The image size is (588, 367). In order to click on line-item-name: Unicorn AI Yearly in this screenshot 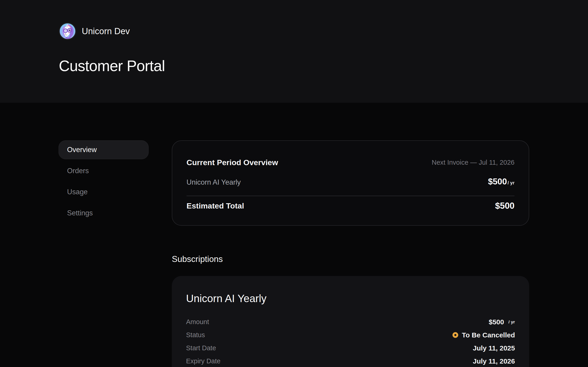, I will do `click(214, 183)`.